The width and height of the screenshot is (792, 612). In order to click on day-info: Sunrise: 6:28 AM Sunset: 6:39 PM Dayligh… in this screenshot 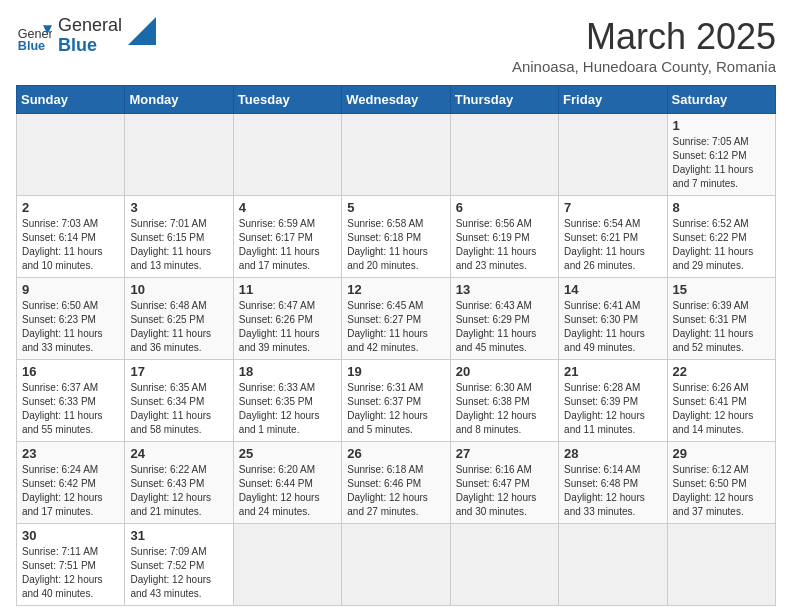, I will do `click(612, 409)`.